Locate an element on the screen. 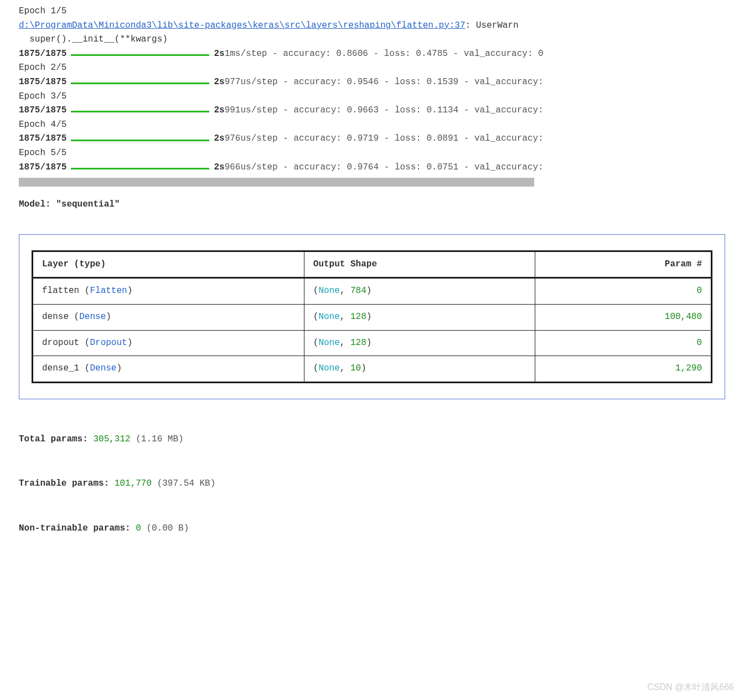  trainable-params-row: Trainable params: 101,770 (397.54 KB) is located at coordinates (372, 484).